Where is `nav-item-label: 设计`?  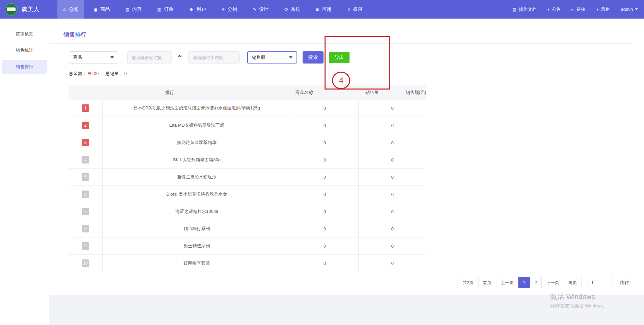
nav-item-label: 设计 is located at coordinates (264, 9).